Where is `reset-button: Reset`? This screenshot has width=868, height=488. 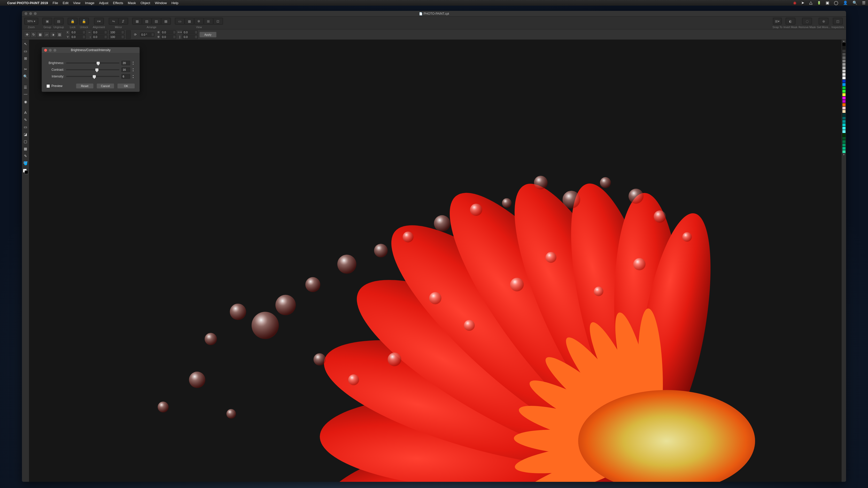 reset-button: Reset is located at coordinates (85, 86).